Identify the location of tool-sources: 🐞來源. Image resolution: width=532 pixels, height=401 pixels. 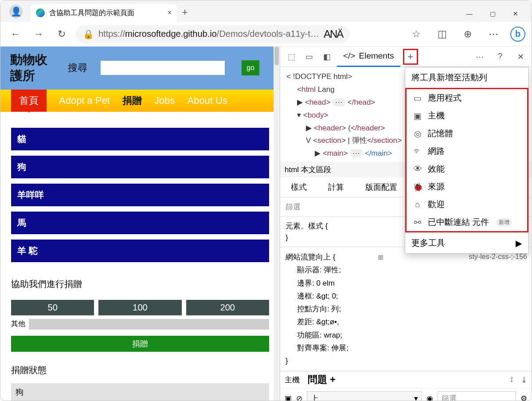
(467, 187).